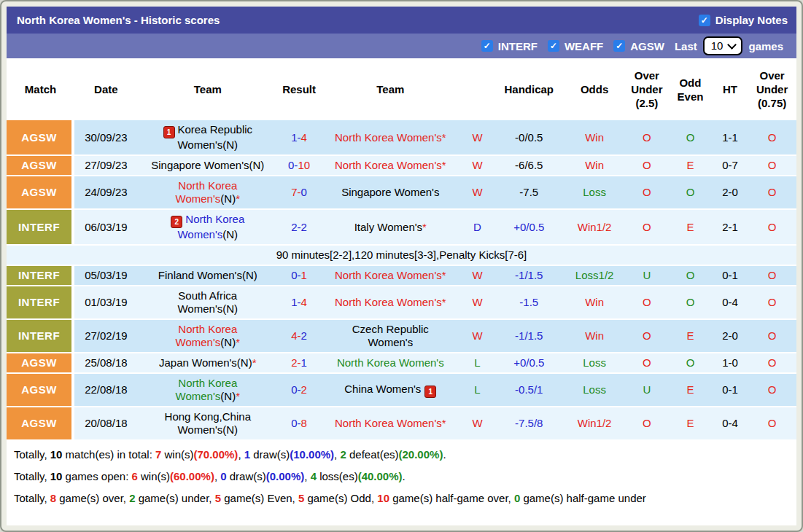 The width and height of the screenshot is (803, 532). What do you see at coordinates (690, 89) in the screenshot?
I see `column-header: Odd Even` at bounding box center [690, 89].